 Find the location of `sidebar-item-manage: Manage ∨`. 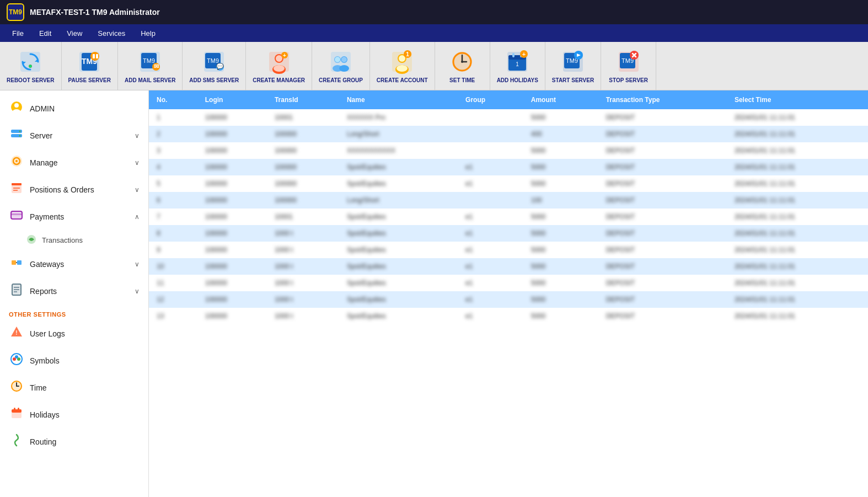

sidebar-item-manage: Manage ∨ is located at coordinates (74, 162).